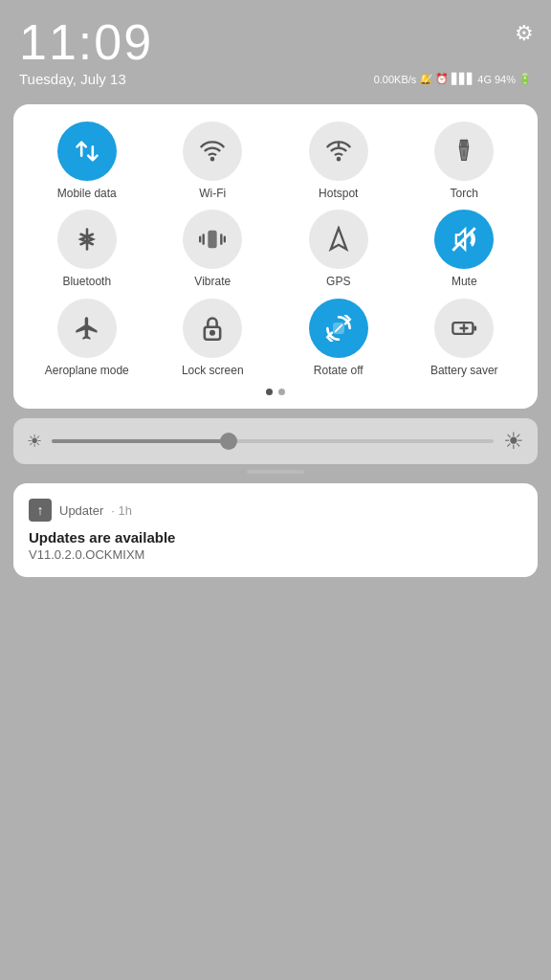  I want to click on drag-handle, so click(276, 472).